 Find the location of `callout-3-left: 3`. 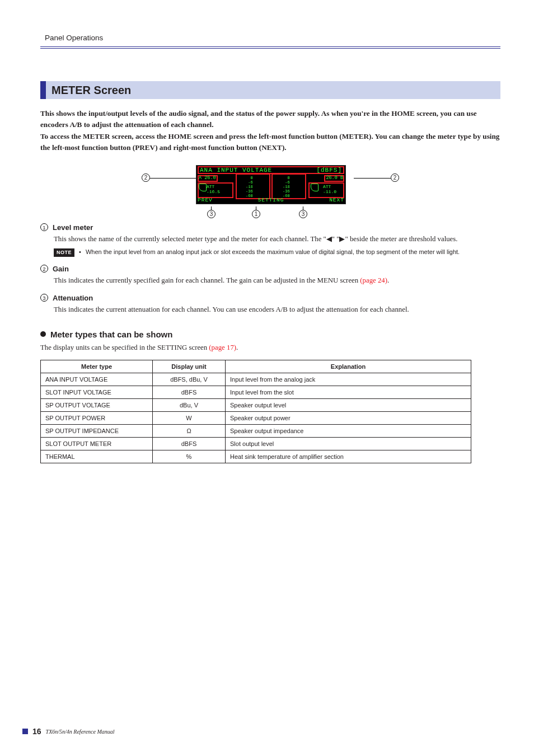

callout-3-left: 3 is located at coordinates (212, 214).